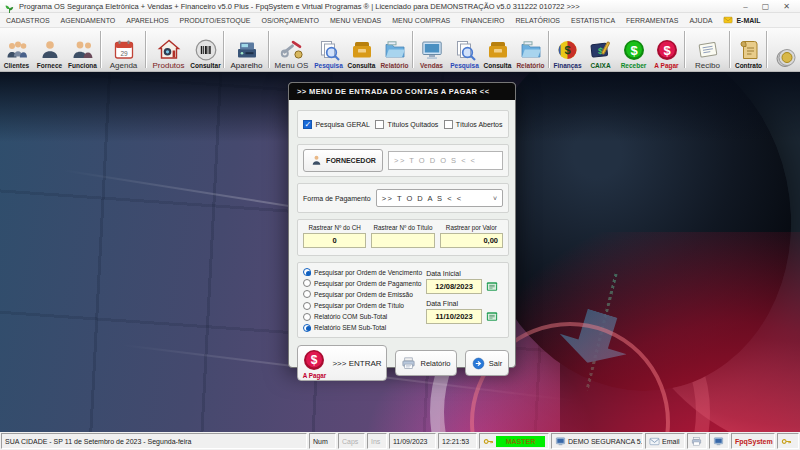 Image resolution: width=800 pixels, height=450 pixels. What do you see at coordinates (480, 124) in the screenshot?
I see `checkbox-label: Títulos Abertos` at bounding box center [480, 124].